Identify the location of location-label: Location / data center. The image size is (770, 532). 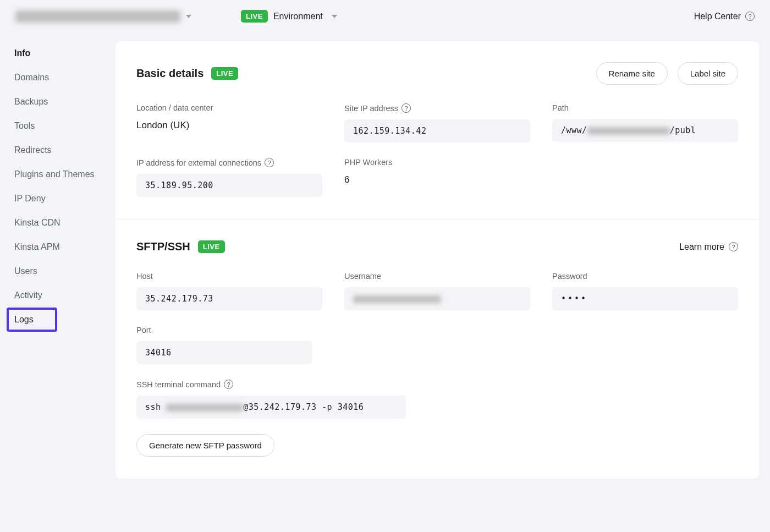
(229, 108).